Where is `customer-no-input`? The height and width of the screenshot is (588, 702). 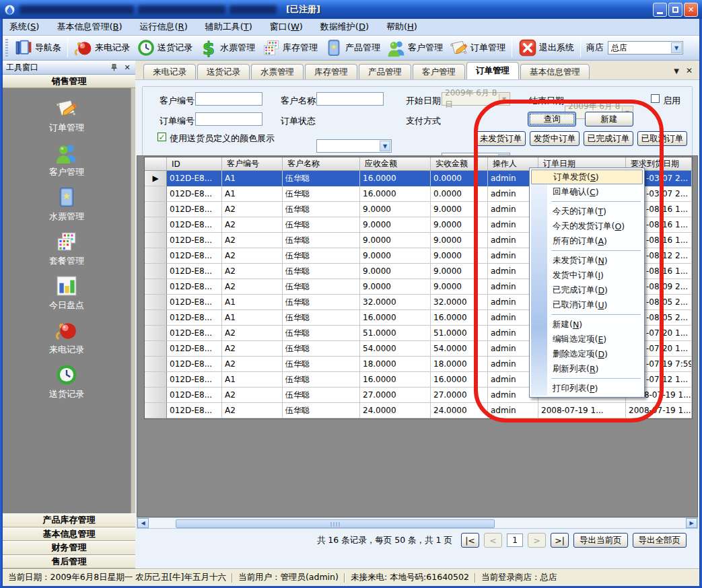 customer-no-input is located at coordinates (229, 99).